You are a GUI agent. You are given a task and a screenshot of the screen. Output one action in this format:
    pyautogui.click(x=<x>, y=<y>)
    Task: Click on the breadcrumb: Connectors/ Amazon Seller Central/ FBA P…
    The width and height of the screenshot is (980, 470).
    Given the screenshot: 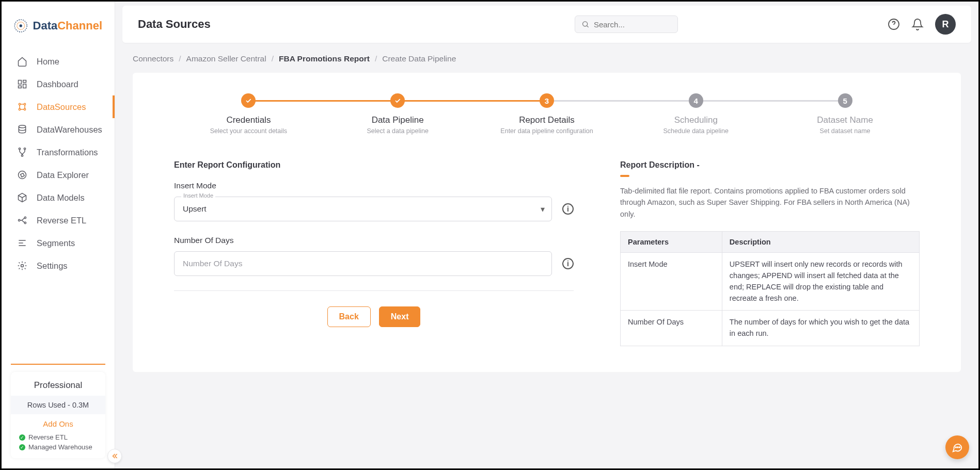 What is the action you would take?
    pyautogui.click(x=547, y=59)
    